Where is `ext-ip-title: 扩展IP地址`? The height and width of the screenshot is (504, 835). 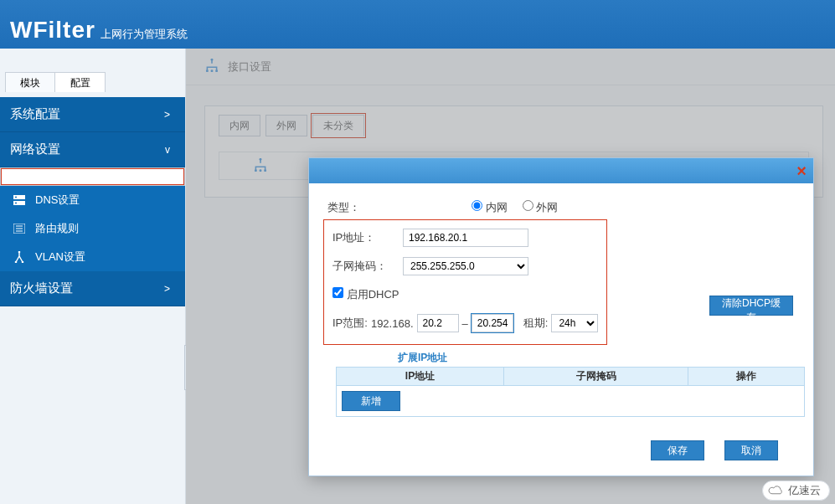
ext-ip-title: 扩展IP地址 is located at coordinates (596, 358).